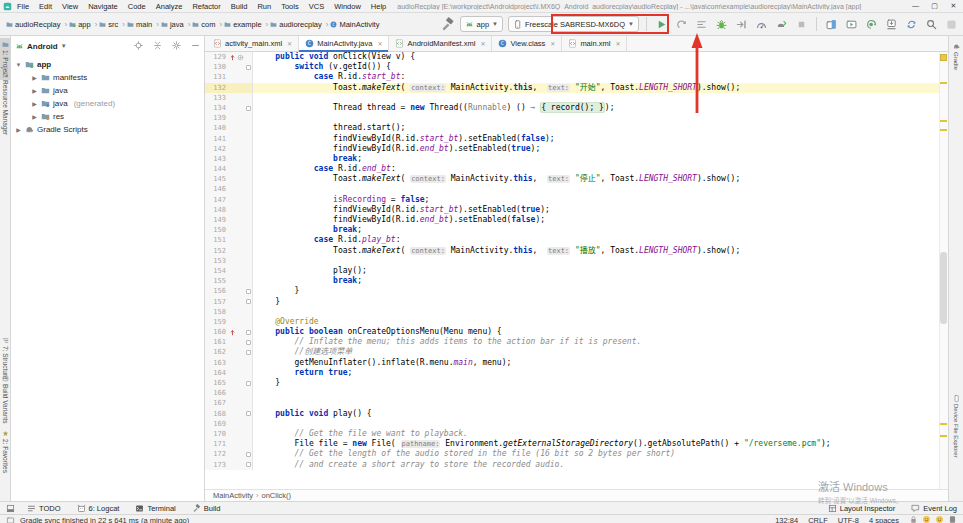 This screenshot has height=523, width=963. Describe the element at coordinates (217, 434) in the screenshot. I see `line-number: 170` at that location.